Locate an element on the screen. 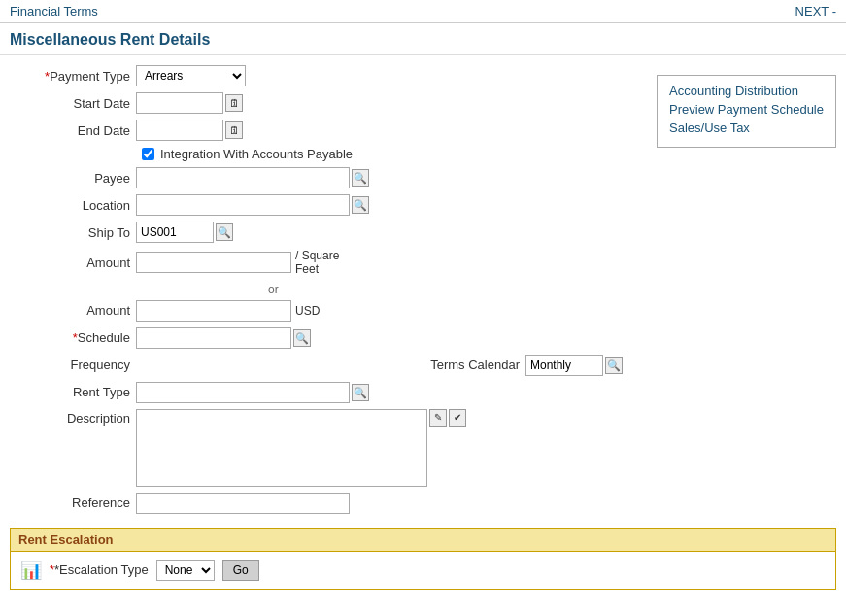  schedule-label: *Schedule is located at coordinates (73, 338).